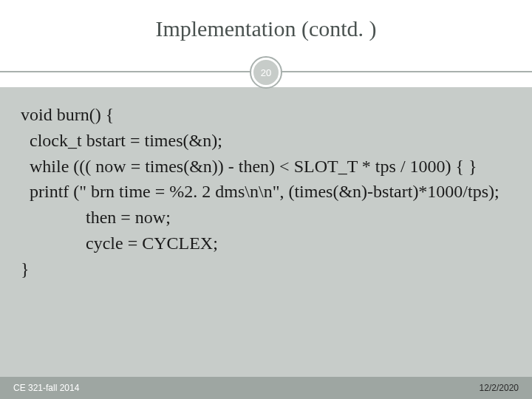 The height and width of the screenshot is (399, 532). What do you see at coordinates (499, 388) in the screenshot?
I see `footer-date: 12/2/2020` at bounding box center [499, 388].